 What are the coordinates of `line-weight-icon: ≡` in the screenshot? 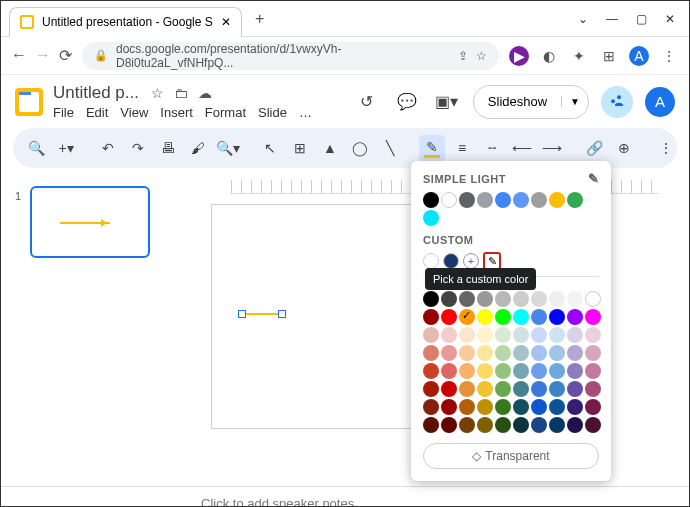 It's located at (462, 148).